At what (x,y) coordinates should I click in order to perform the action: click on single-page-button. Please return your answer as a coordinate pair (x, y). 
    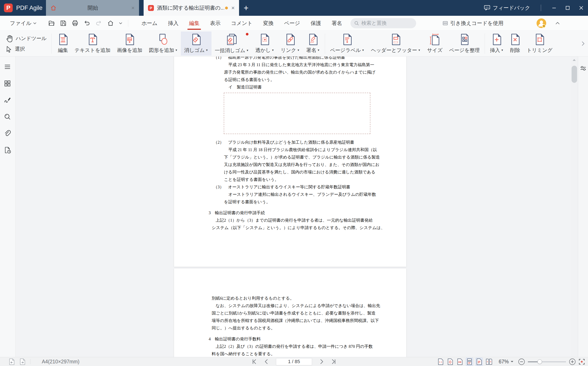
    Looking at the image, I should click on (479, 362).